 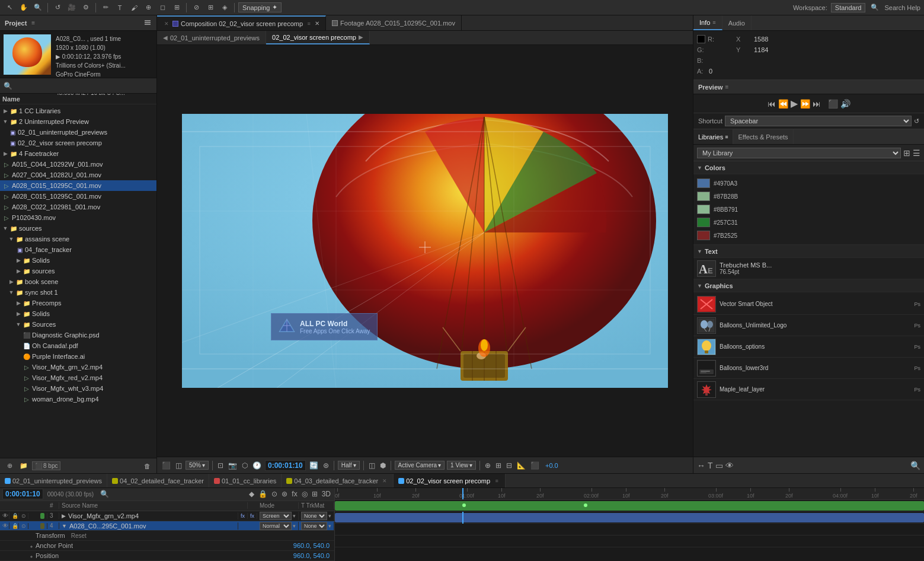 What do you see at coordinates (220, 466) in the screenshot?
I see `fit-view-icon: ⊡` at bounding box center [220, 466].